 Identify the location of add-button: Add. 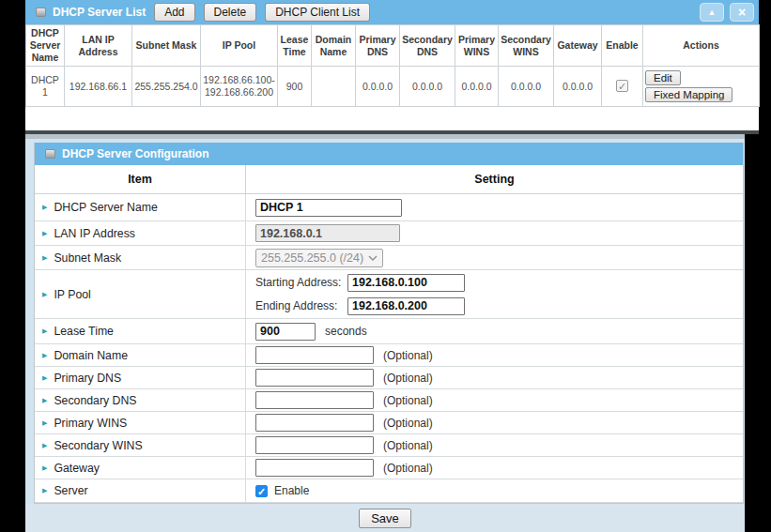
(175, 12).